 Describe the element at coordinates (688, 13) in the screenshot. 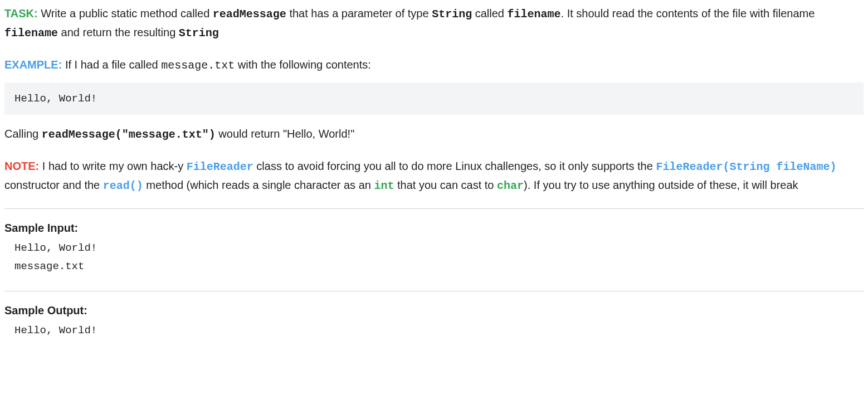

I see `task-text: . It should read the contents of the fil…` at that location.